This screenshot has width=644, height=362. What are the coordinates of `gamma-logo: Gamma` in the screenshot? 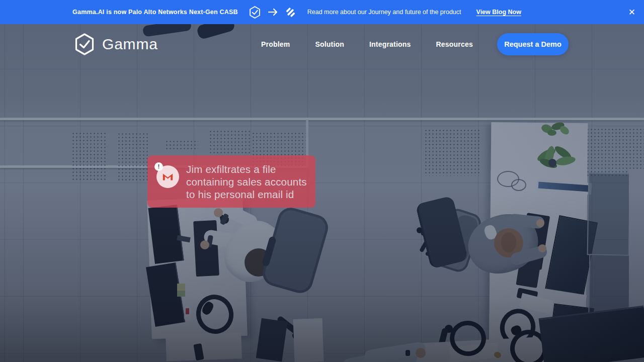 It's located at (116, 44).